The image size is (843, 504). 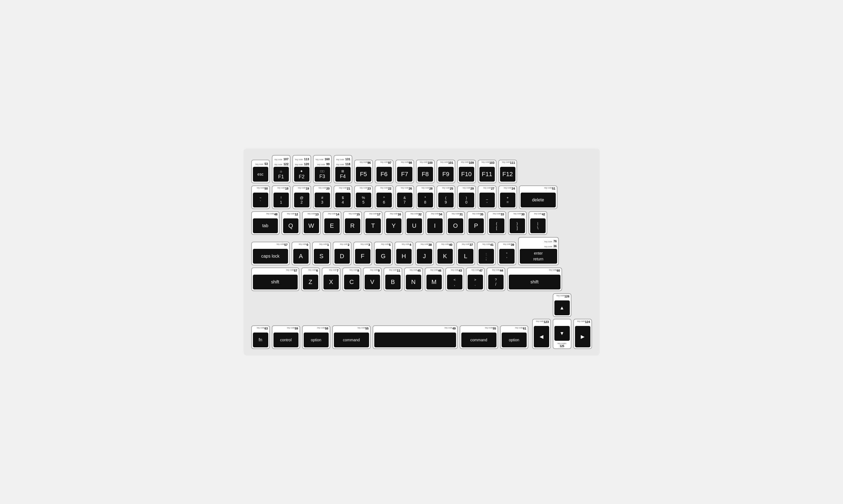 I want to click on key-shift-right: key code 60 shift, so click(x=535, y=279).